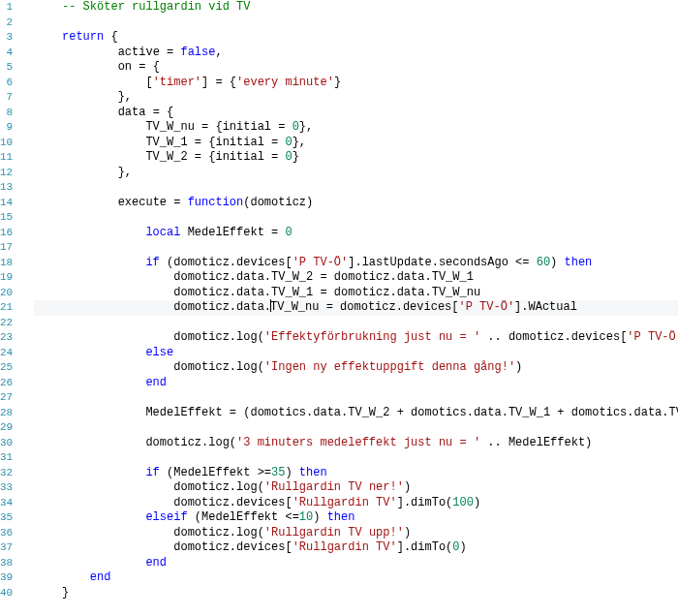 The image size is (678, 616). What do you see at coordinates (356, 53) in the screenshot?
I see `code-line: active = false,` at bounding box center [356, 53].